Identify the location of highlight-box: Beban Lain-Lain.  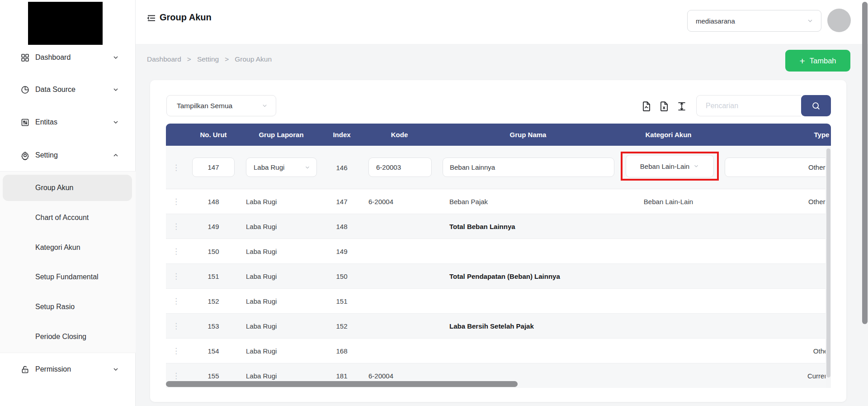
(670, 166).